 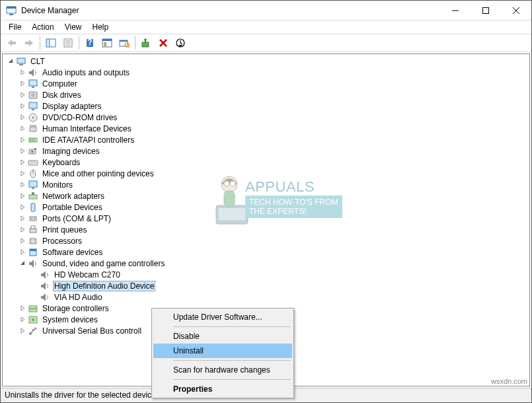 What do you see at coordinates (266, 263) in the screenshot?
I see `tree-category: Sound, video and game controllers` at bounding box center [266, 263].